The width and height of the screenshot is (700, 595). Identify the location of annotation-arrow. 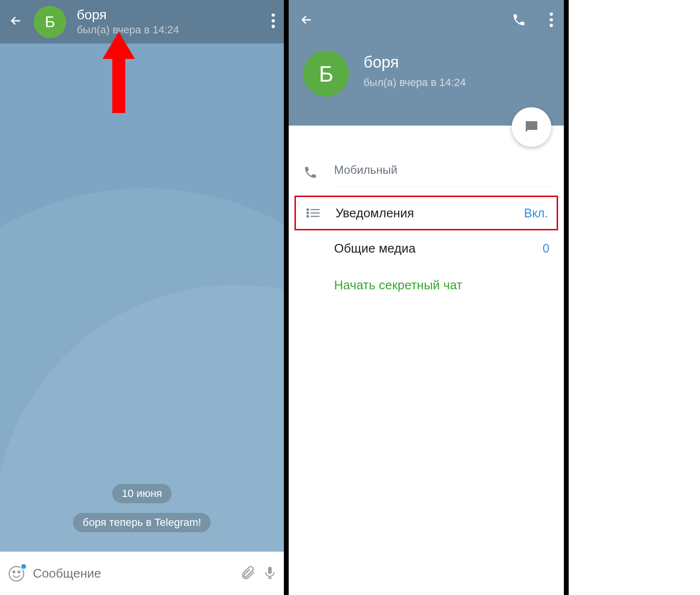
(119, 73).